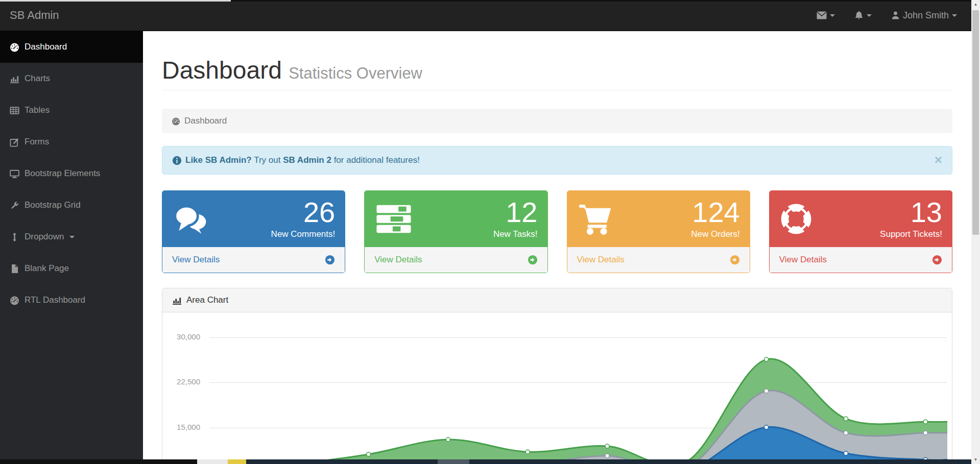 The image size is (980, 464). Describe the element at coordinates (975, 4) in the screenshot. I see `scroll-up-button: ▲` at that location.